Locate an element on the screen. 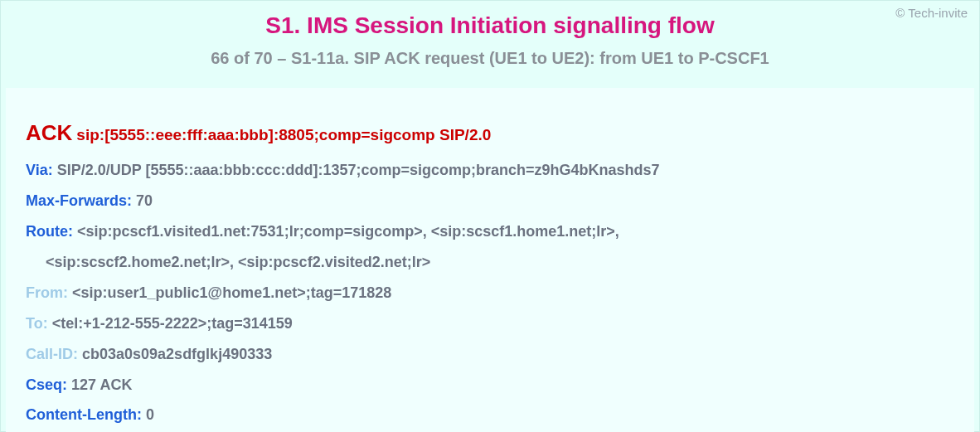  header-route-value-1: <sip:pcscf1.visited1.net:7531;lr;comp=si… is located at coordinates (348, 231).